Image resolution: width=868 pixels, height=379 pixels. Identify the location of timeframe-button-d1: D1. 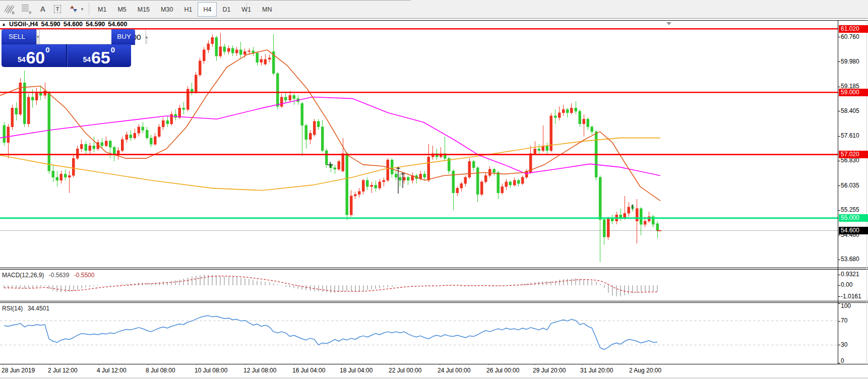
(226, 9).